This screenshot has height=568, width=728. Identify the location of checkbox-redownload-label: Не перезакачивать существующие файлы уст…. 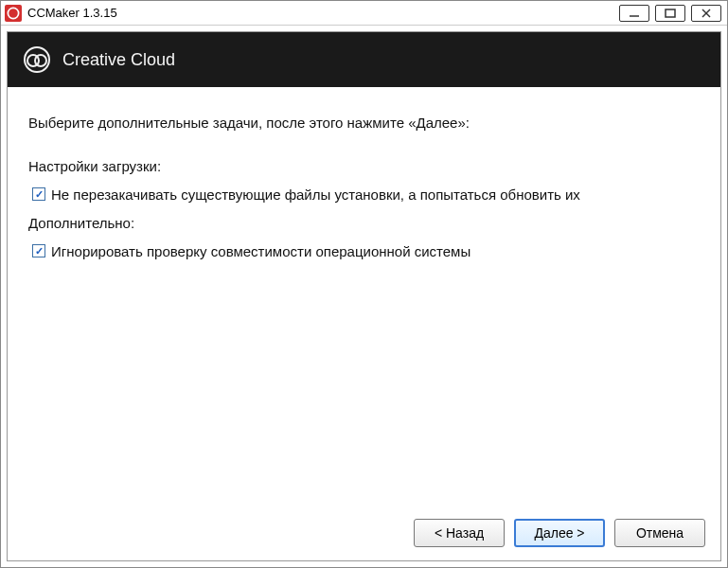
(316, 195).